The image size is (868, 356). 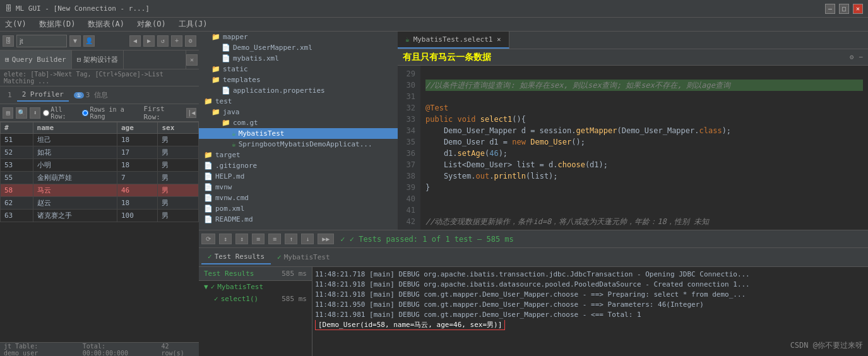 I want to click on close-button: ✕, so click(x=858, y=9).